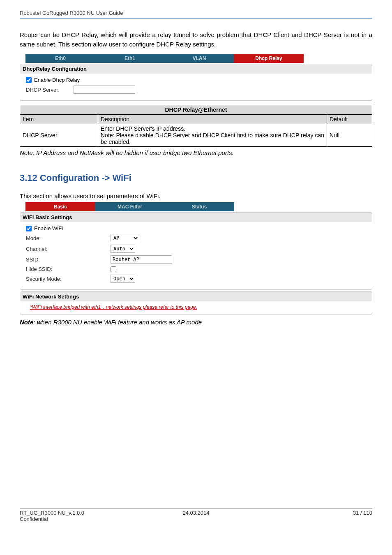 This screenshot has height=555, width=392. I want to click on dhcp-relay-panel: DhcpRelay Configuration Enable Dhcp Rela…, so click(196, 82).